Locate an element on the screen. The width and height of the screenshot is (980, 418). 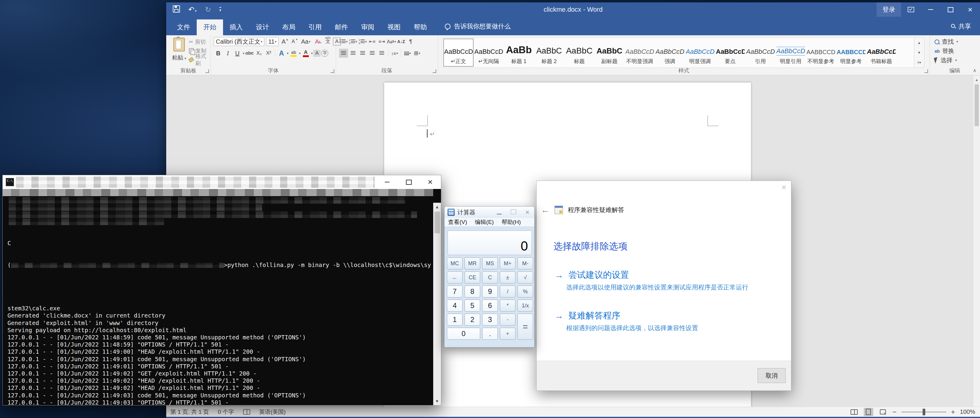
style-emphasis: AaBbCcDa 强调 is located at coordinates (670, 52).